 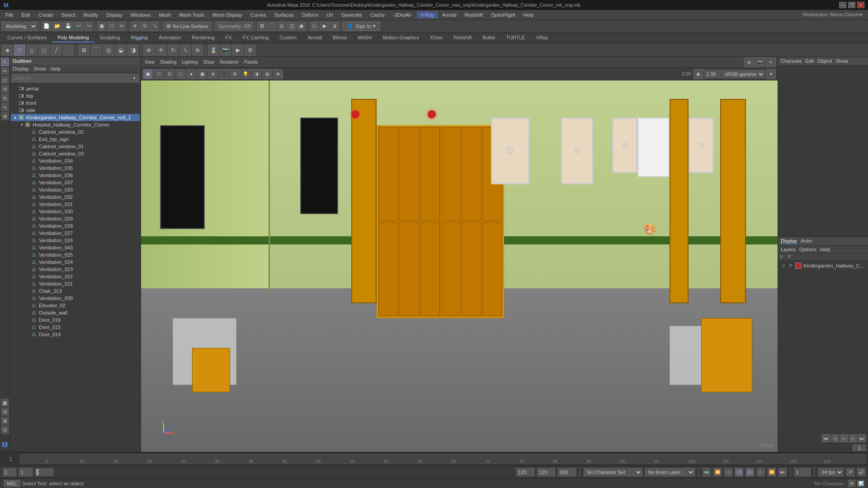 I want to click on fps-select: 24 fps 30 fps, so click(x=831, y=472).